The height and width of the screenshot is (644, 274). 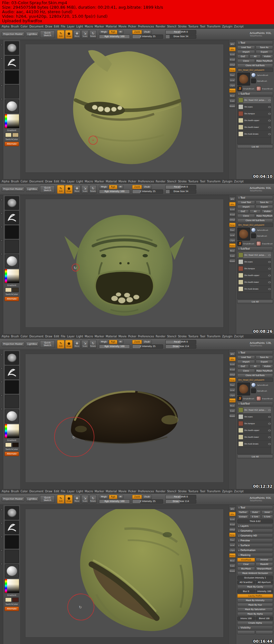 I want to click on subtool-item: Orc-teeth-upper, so click(x=255, y=121).